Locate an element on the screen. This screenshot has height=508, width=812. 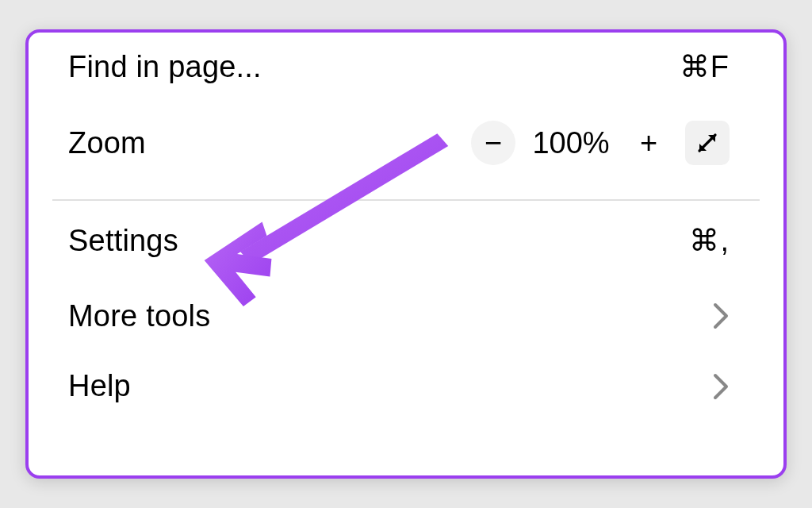
fullscreen-button is located at coordinates (707, 143).